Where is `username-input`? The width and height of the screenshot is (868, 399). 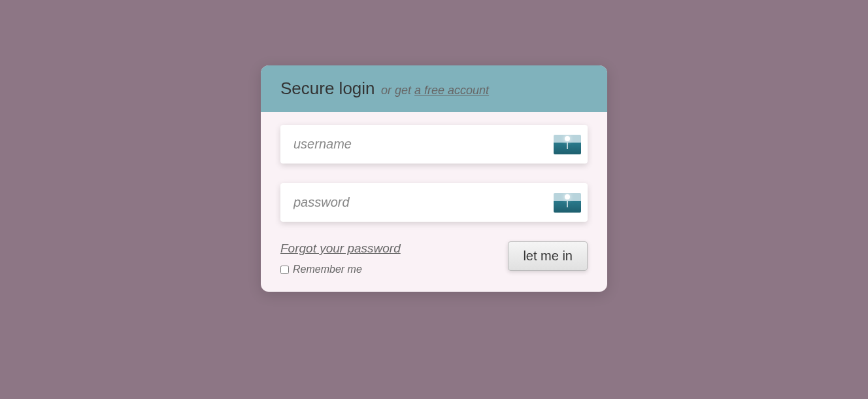 username-input is located at coordinates (434, 144).